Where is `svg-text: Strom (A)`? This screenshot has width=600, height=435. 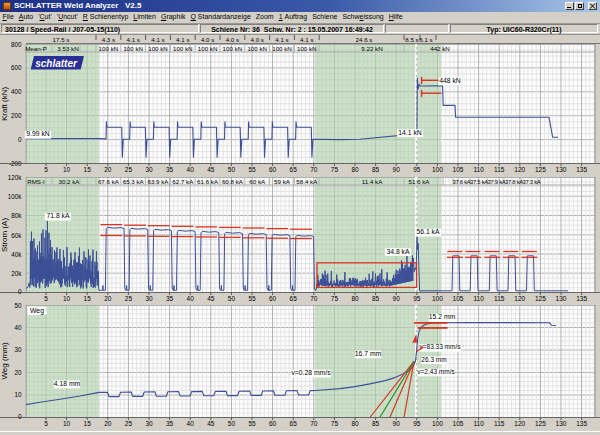 svg-text: Strom (A) is located at coordinates (4, 236).